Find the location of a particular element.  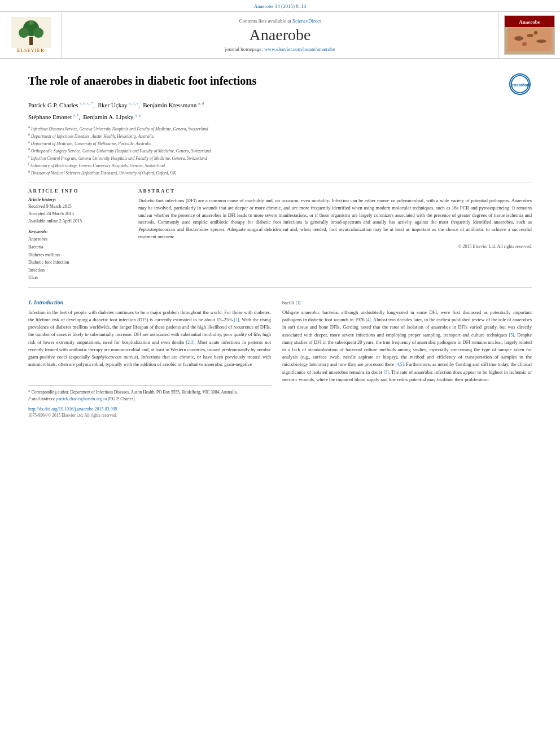

svg-text: CrossMark is located at coordinates (520, 85).